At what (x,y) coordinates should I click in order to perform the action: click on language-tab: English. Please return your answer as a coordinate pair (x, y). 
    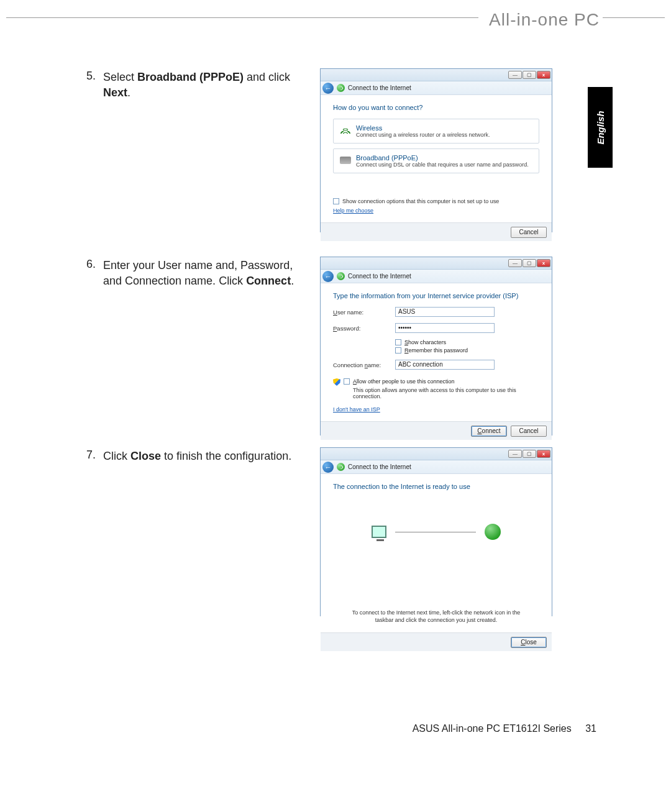
    Looking at the image, I should click on (600, 127).